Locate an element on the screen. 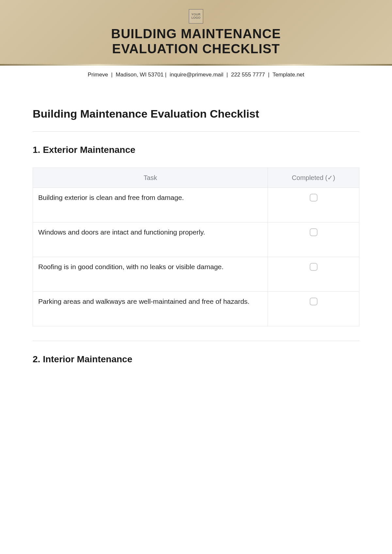 Image resolution: width=392 pixels, height=554 pixels. meta-company: Primeve is located at coordinates (98, 74).